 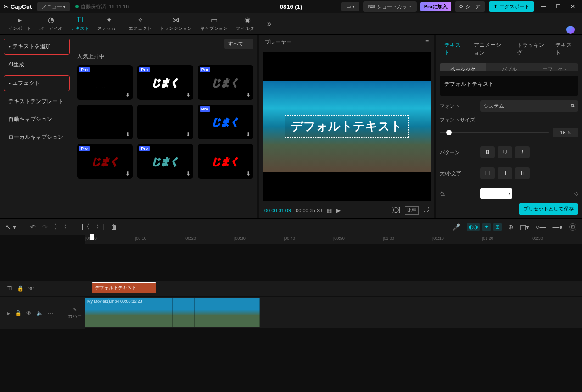 What do you see at coordinates (37, 102) in the screenshot?
I see `sidebar-template: テキストテンプレート` at bounding box center [37, 102].